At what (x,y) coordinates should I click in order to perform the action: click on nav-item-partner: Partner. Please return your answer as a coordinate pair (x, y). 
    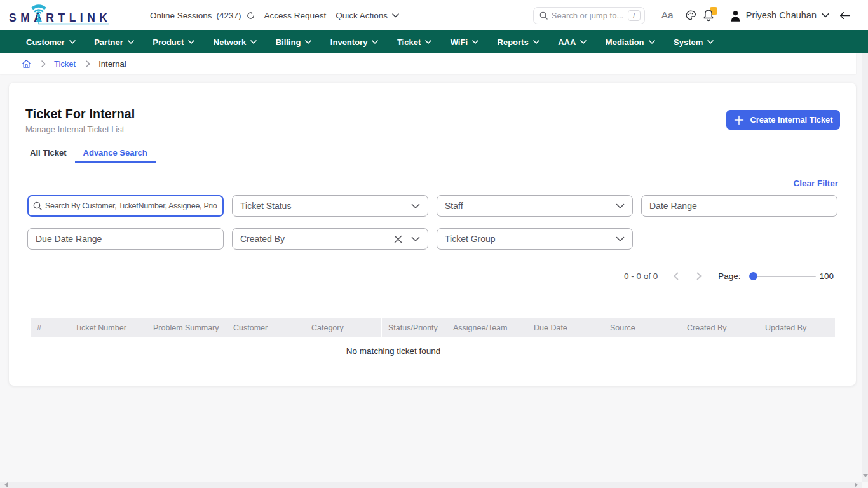
    Looking at the image, I should click on (114, 42).